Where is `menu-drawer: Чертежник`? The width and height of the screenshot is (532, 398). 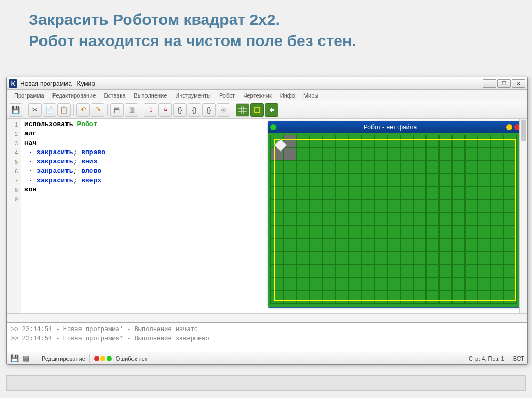 menu-drawer: Чертежник is located at coordinates (258, 95).